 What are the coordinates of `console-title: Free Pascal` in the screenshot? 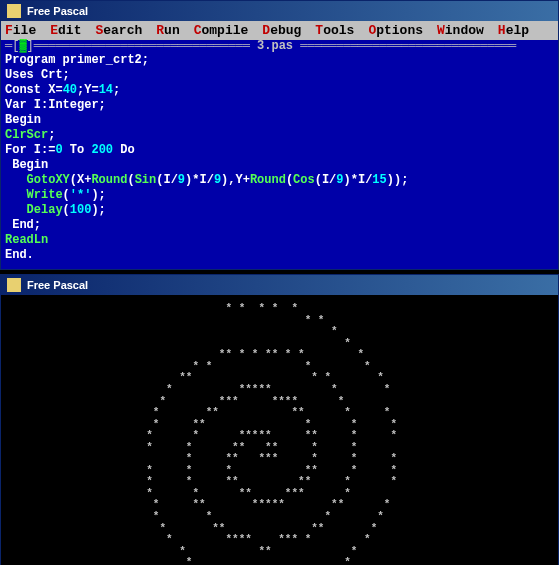 It's located at (58, 285).